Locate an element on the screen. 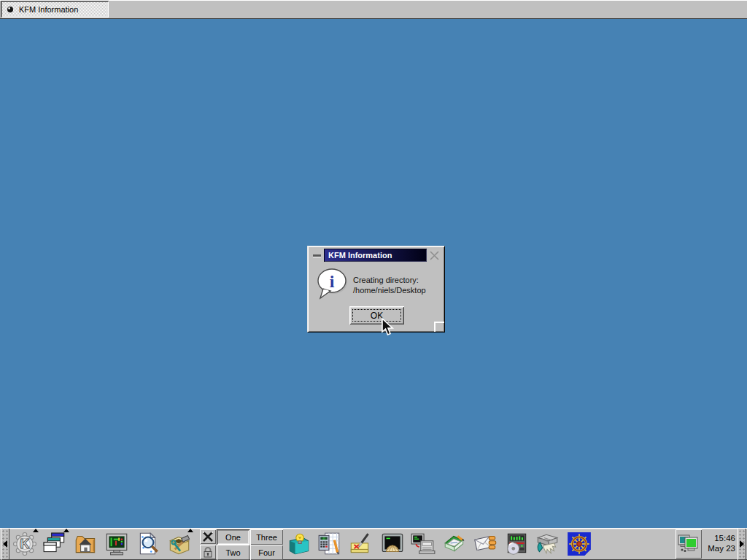 Image resolution: width=747 pixels, height=560 pixels. pager-label: Four is located at coordinates (267, 553).